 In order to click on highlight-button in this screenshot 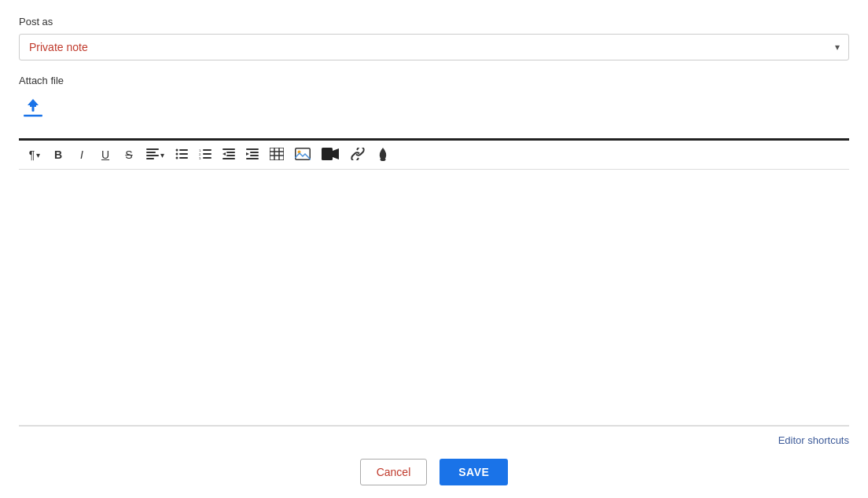, I will do `click(383, 155)`.